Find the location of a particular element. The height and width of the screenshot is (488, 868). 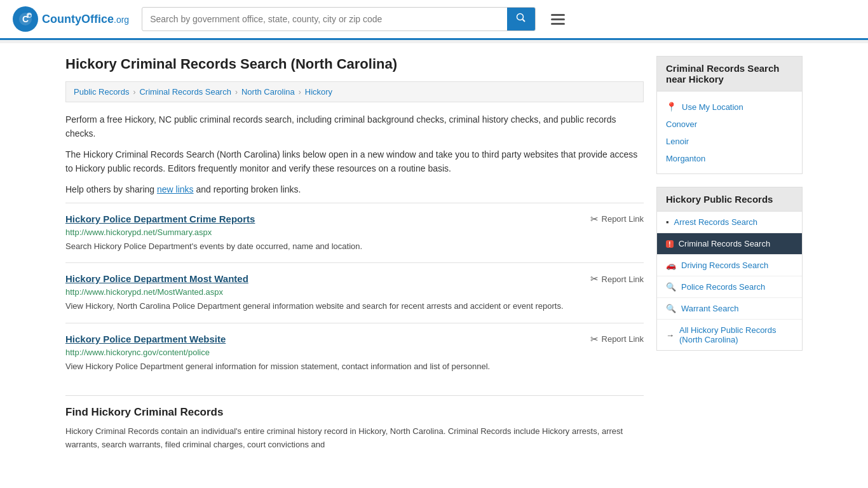

breadcrumb-sep-3: › is located at coordinates (300, 92).